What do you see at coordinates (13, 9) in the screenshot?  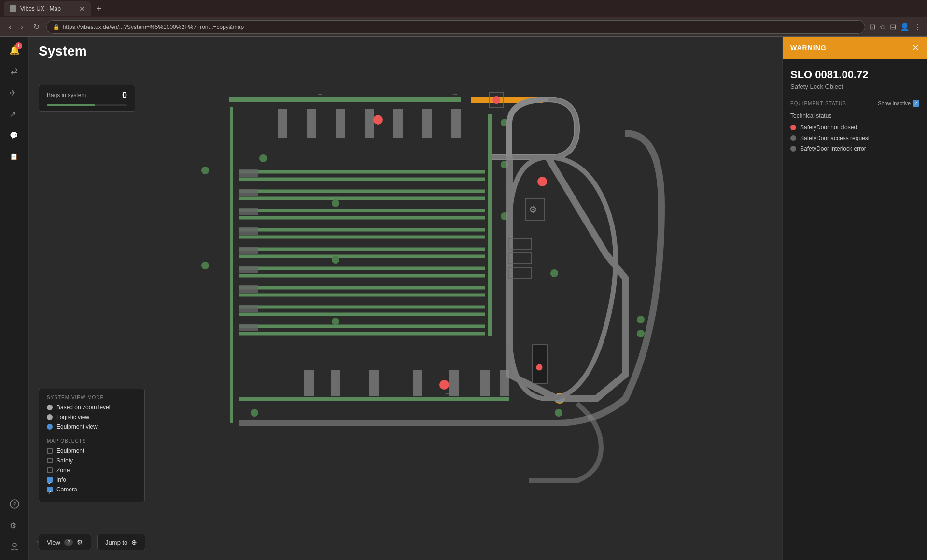 I see `tab-favicon` at bounding box center [13, 9].